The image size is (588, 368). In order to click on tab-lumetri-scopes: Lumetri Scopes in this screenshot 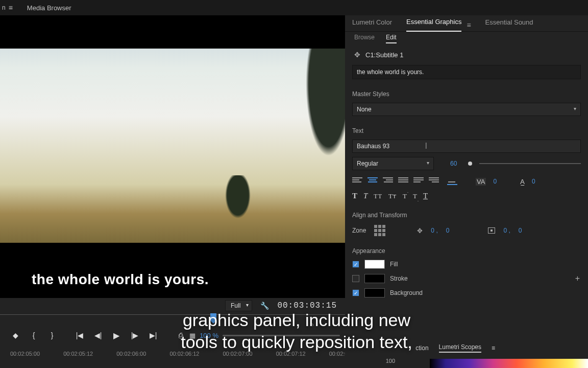, I will do `click(460, 348)`.